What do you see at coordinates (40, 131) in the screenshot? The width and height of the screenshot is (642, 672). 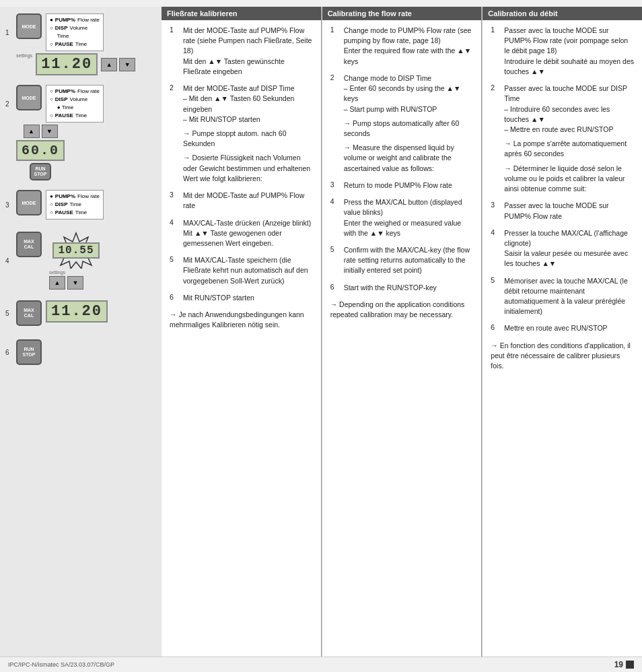 I see `nav-2: ▲ ▼` at bounding box center [40, 131].